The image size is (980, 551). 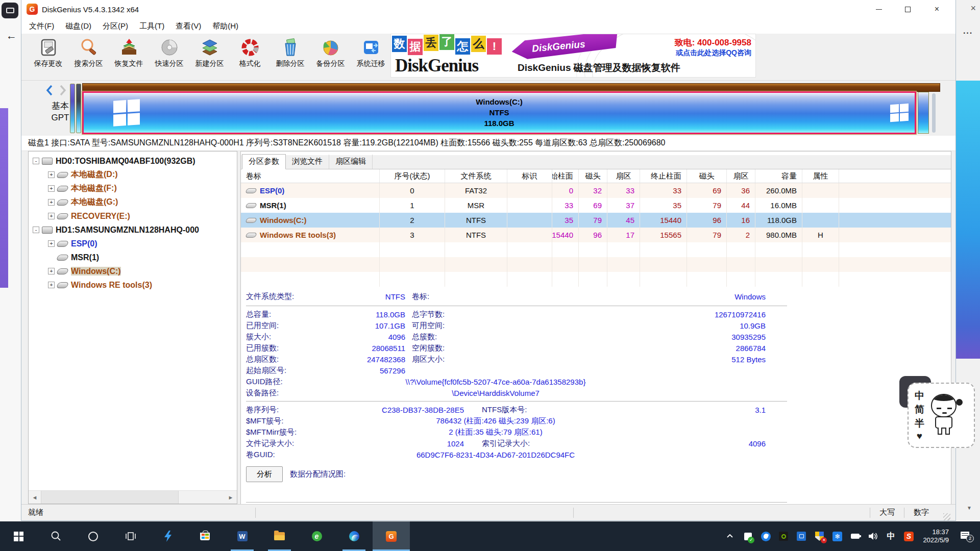 I want to click on close-button: ×, so click(x=937, y=9).